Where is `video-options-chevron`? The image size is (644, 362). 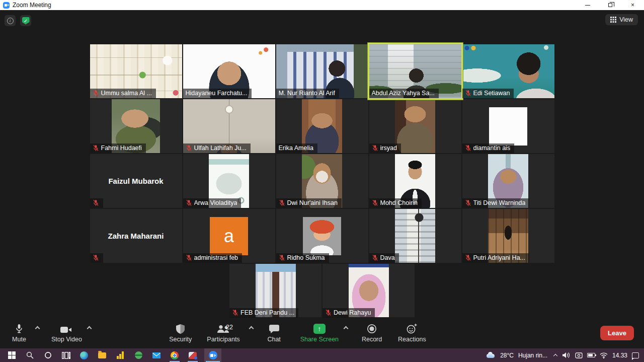 video-options-chevron is located at coordinates (89, 329).